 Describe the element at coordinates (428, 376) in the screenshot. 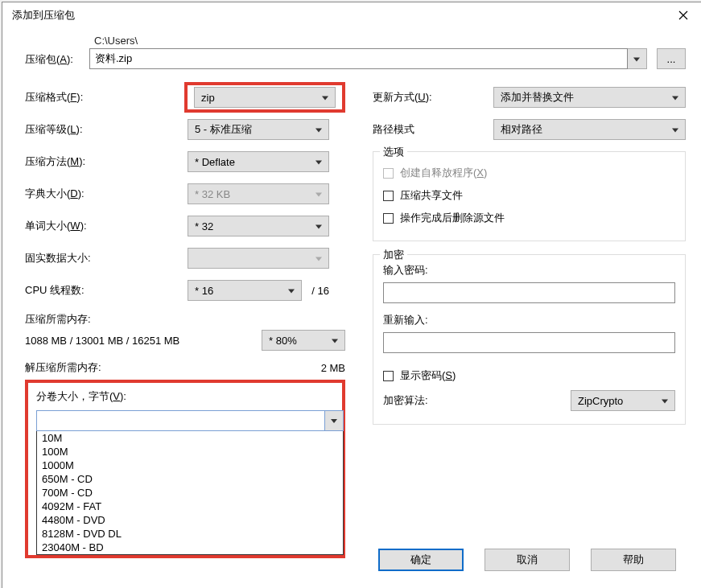

I see `showpassword-label: 显示密码(S)` at that location.